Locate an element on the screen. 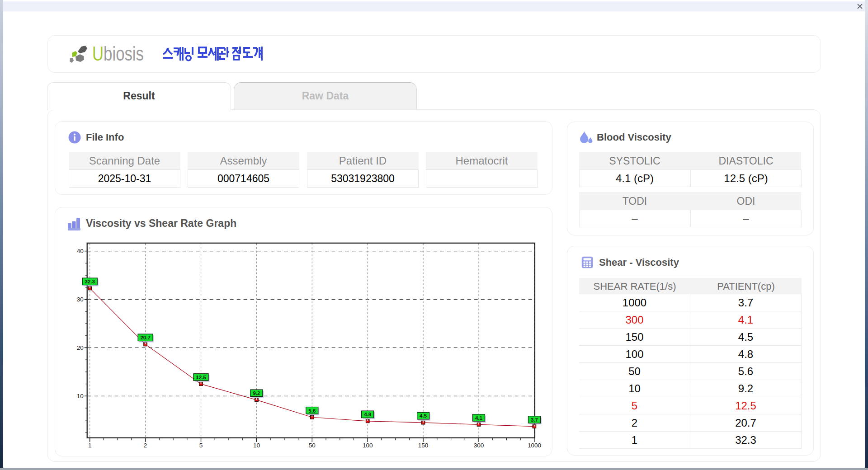 The image size is (868, 470). svg-text: 40 is located at coordinates (80, 251).